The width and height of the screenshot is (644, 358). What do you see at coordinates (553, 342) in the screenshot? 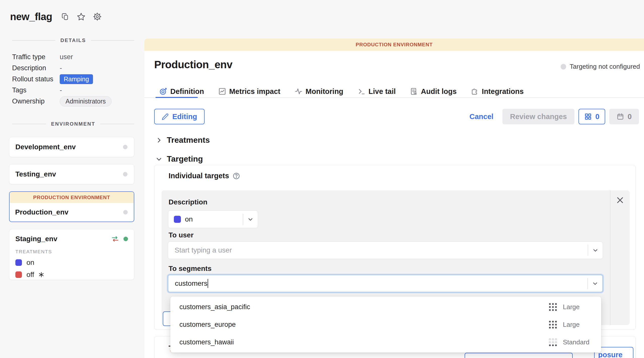
I see `dots-grid-standard-icon` at bounding box center [553, 342].